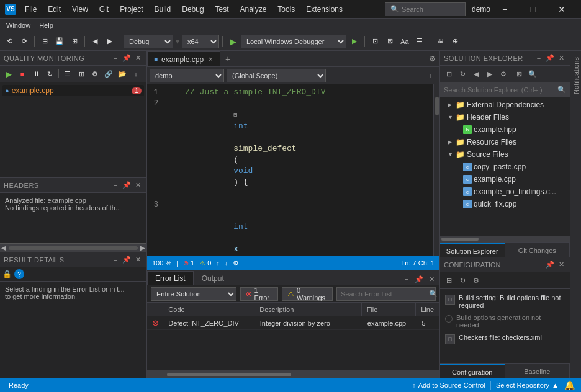  What do you see at coordinates (122, 74) in the screenshot?
I see `qt-open: 📂` at bounding box center [122, 74].